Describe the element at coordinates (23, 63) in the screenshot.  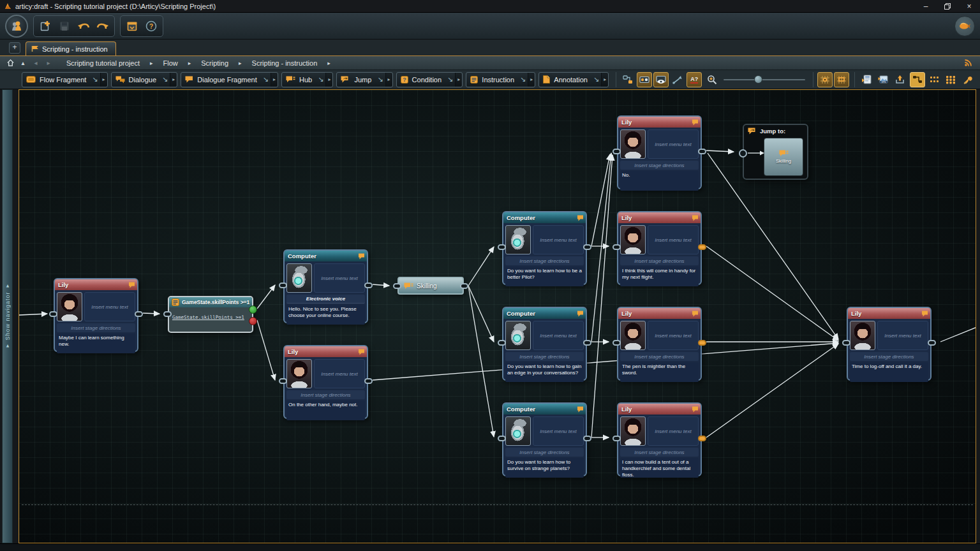
I see `up-level-button: ▴` at that location.